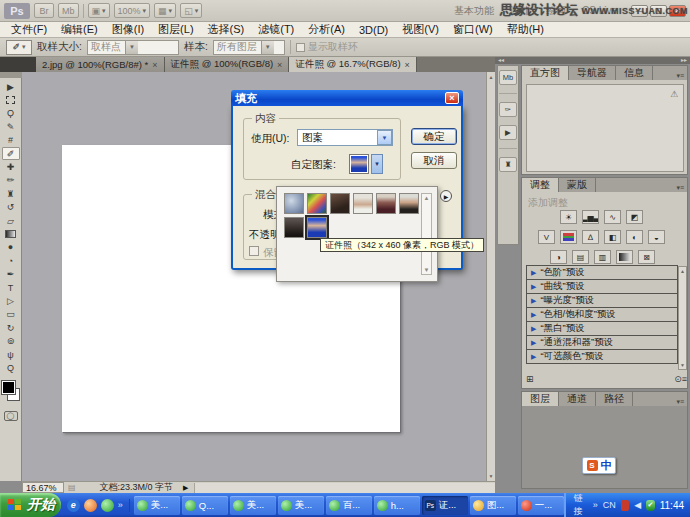 The height and width of the screenshot is (517, 690). What do you see at coordinates (530, 380) in the screenshot?
I see `expanded-view-icon: ⊞` at bounding box center [530, 380].